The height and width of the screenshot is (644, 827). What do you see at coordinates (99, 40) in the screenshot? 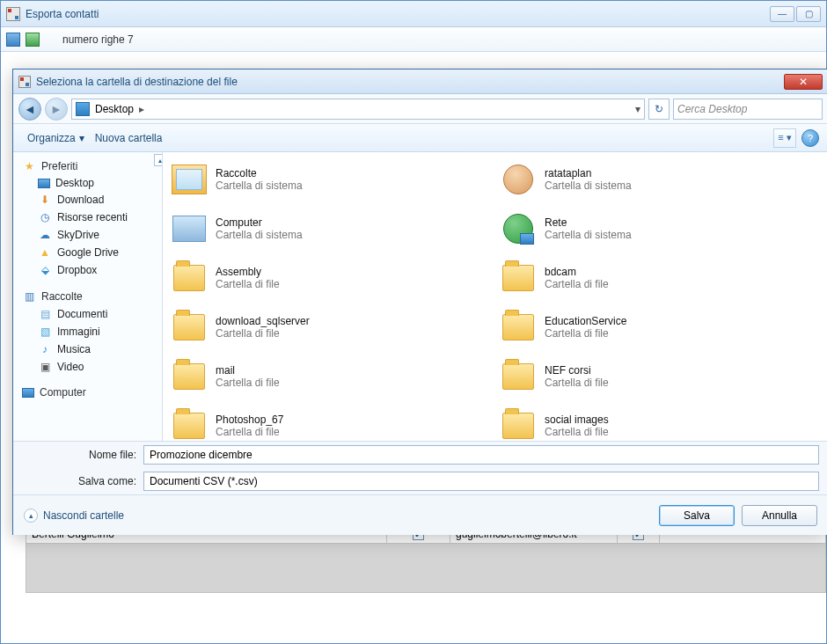
I see `row-count-label: numero righe 7` at bounding box center [99, 40].